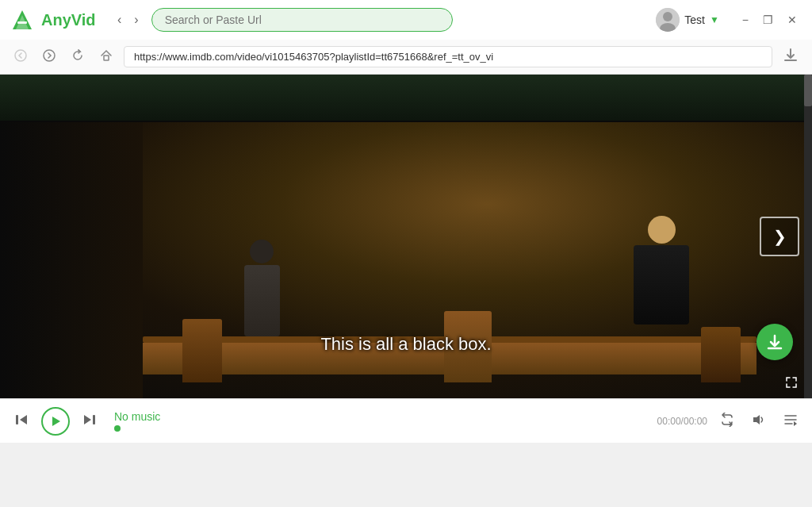  I want to click on home-icon, so click(106, 56).